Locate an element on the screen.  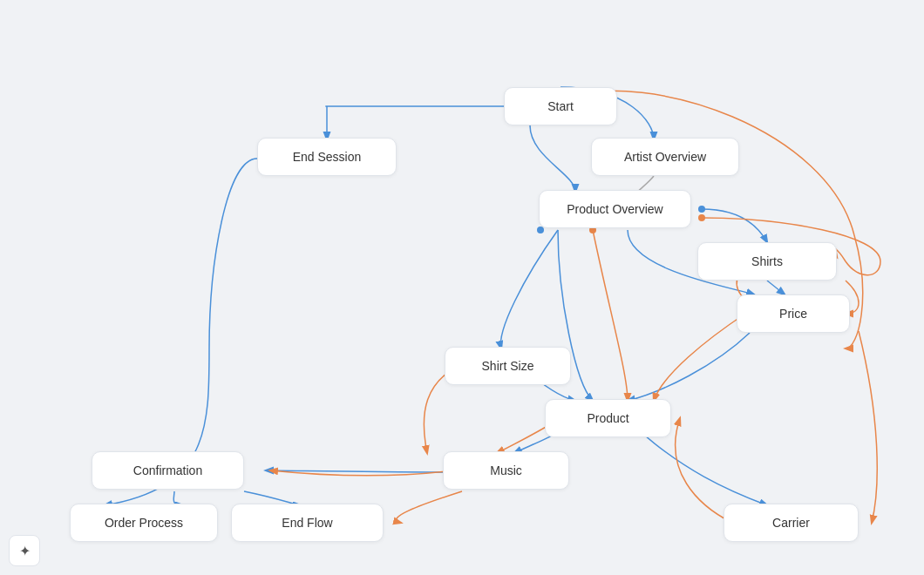
tool-icon: ✦ is located at coordinates (24, 551).